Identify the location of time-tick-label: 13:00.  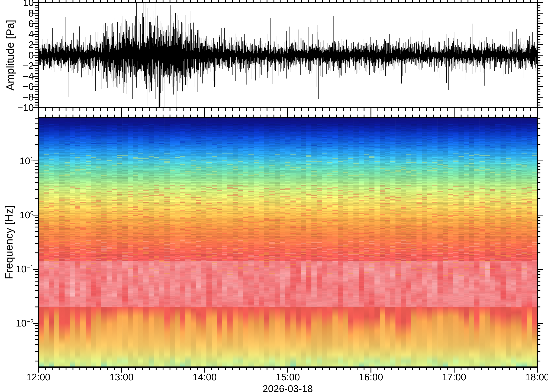
(121, 377).